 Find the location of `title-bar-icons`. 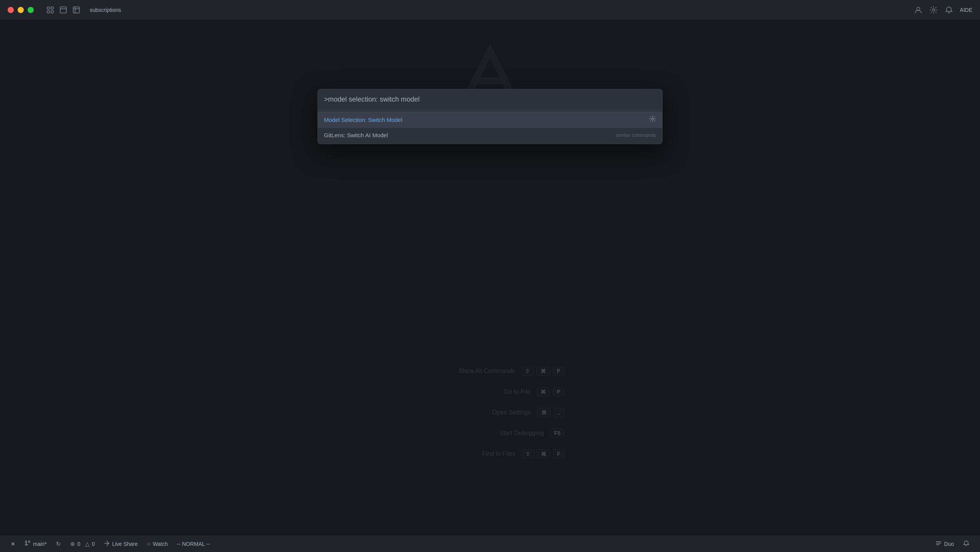

title-bar-icons is located at coordinates (63, 10).